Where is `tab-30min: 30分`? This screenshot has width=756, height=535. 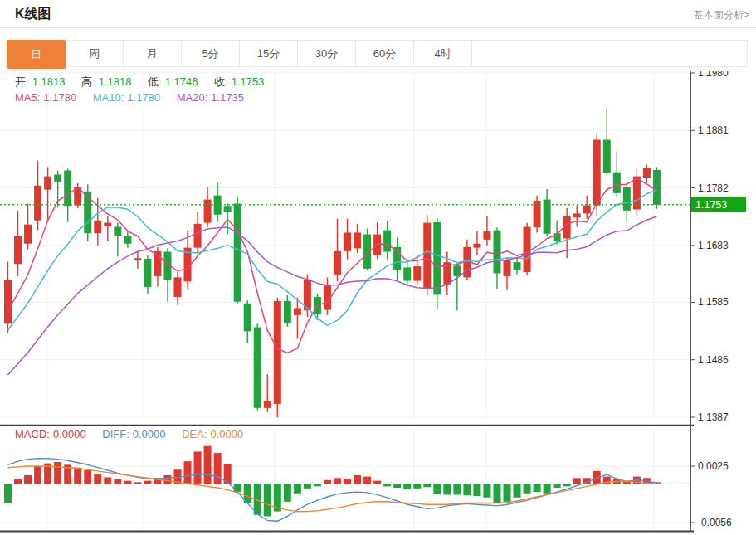 tab-30min: 30分 is located at coordinates (327, 53).